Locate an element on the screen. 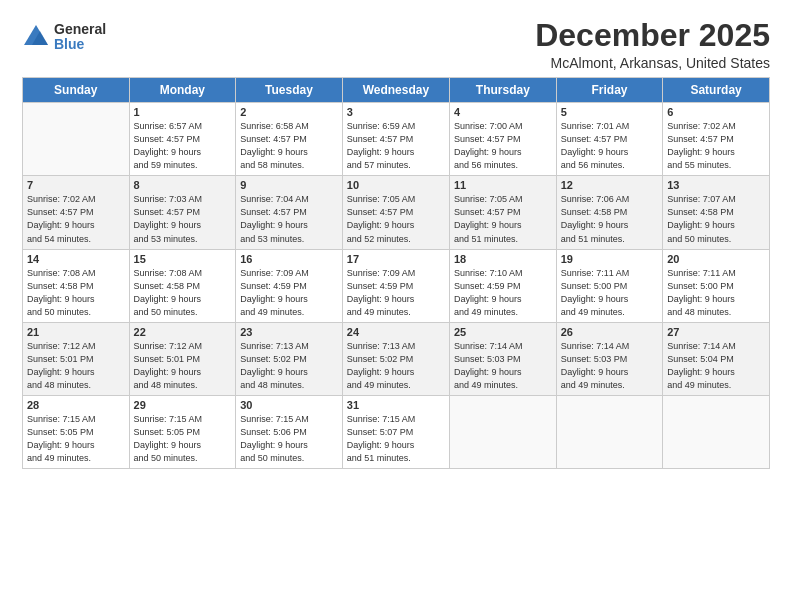 The width and height of the screenshot is (792, 612). day-cell: 20Sunrise: 7:11 AM Sunset: 5:00 PM Dayli… is located at coordinates (716, 286).